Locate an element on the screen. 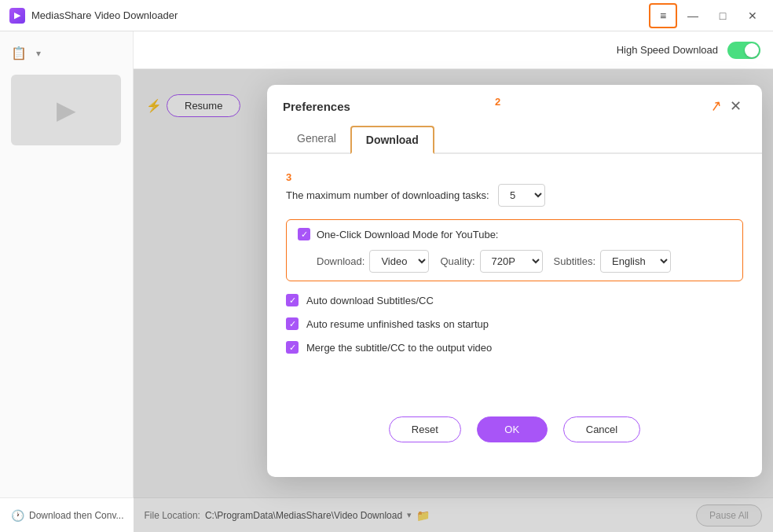 The height and width of the screenshot is (532, 773). nav-chevron: ▾ is located at coordinates (38, 53).